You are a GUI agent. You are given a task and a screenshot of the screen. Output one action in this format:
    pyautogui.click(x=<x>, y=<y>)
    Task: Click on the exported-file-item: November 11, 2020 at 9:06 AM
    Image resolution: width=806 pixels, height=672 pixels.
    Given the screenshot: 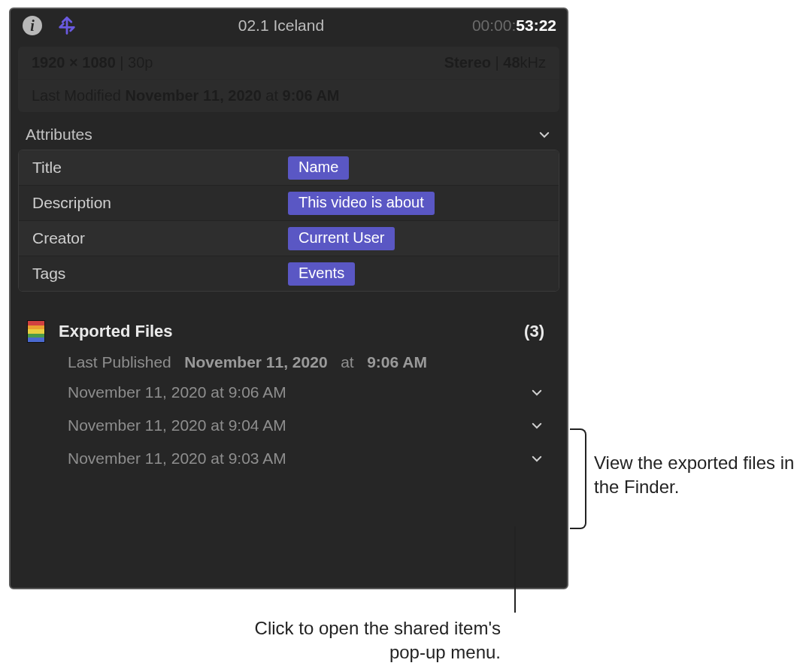 What is the action you would take?
    pyautogui.click(x=289, y=392)
    